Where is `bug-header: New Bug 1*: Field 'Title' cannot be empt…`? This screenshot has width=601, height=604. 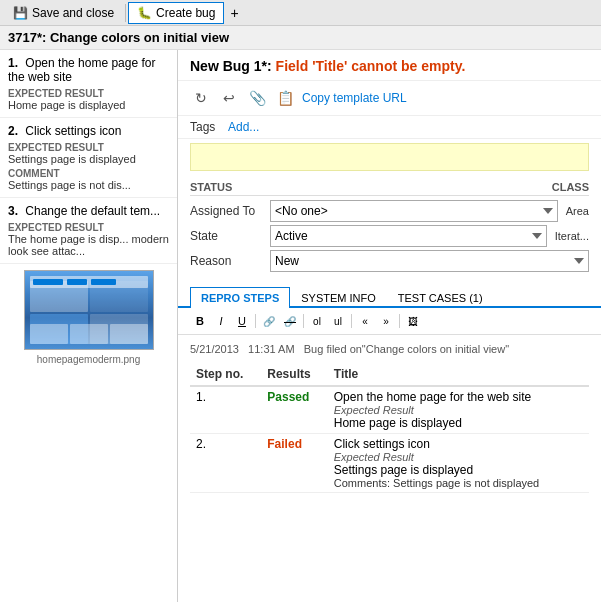 bug-header: New Bug 1*: Field 'Title' cannot be empt… is located at coordinates (390, 66).